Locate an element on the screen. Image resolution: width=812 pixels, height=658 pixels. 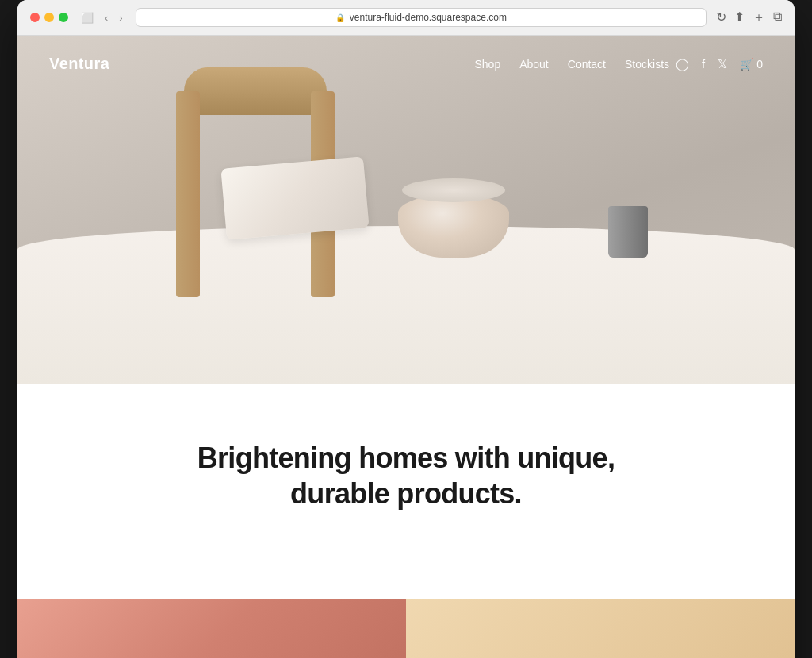
traffic-lights is located at coordinates (49, 17).